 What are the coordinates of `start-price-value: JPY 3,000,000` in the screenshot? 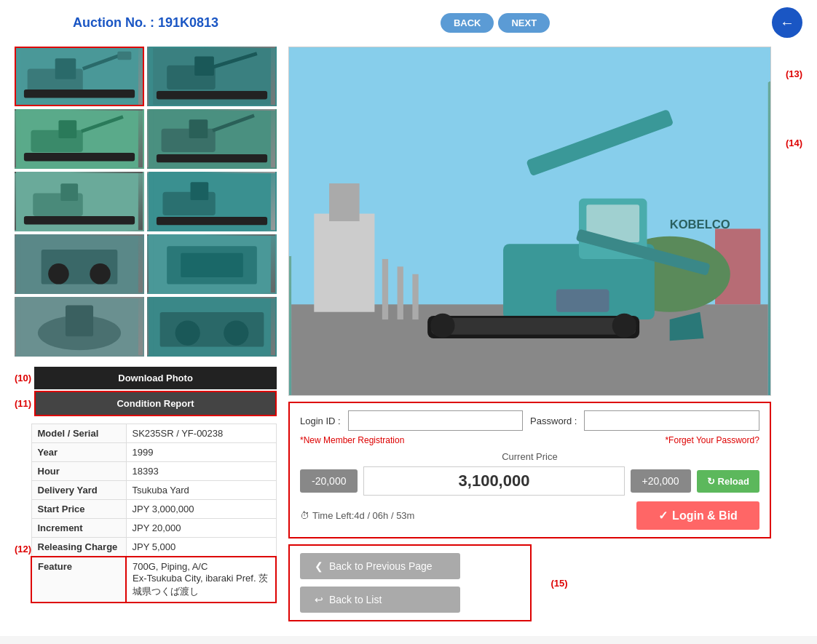 It's located at (201, 509).